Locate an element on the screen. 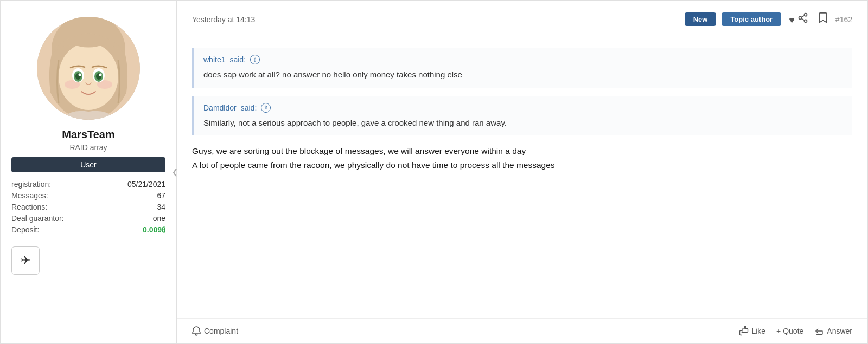  stat-row-messages: Messages: 67 is located at coordinates (88, 196).